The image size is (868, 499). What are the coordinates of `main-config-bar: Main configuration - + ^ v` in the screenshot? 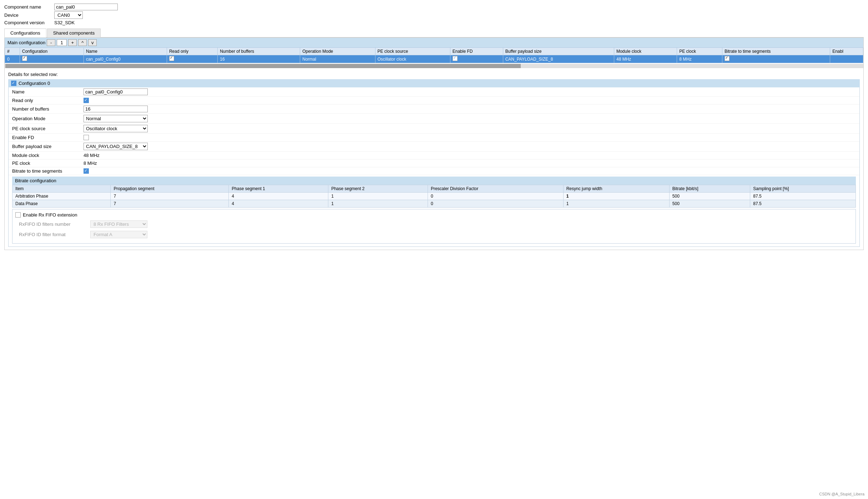 It's located at (434, 43).